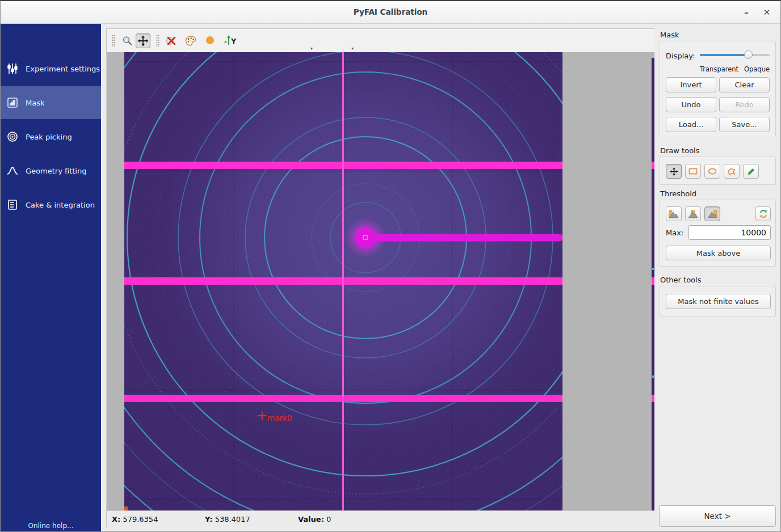  Describe the element at coordinates (712, 171) in the screenshot. I see `draw-ellipse-button` at that location.